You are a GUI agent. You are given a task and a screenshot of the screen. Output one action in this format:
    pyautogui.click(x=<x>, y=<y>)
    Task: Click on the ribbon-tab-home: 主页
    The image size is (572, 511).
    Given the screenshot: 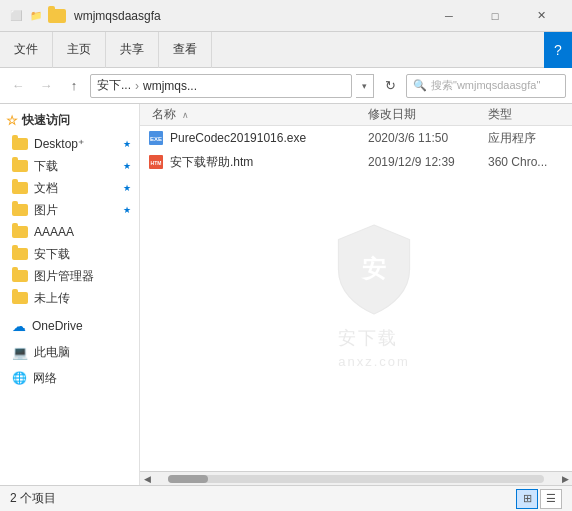 What is the action you would take?
    pyautogui.click(x=80, y=50)
    